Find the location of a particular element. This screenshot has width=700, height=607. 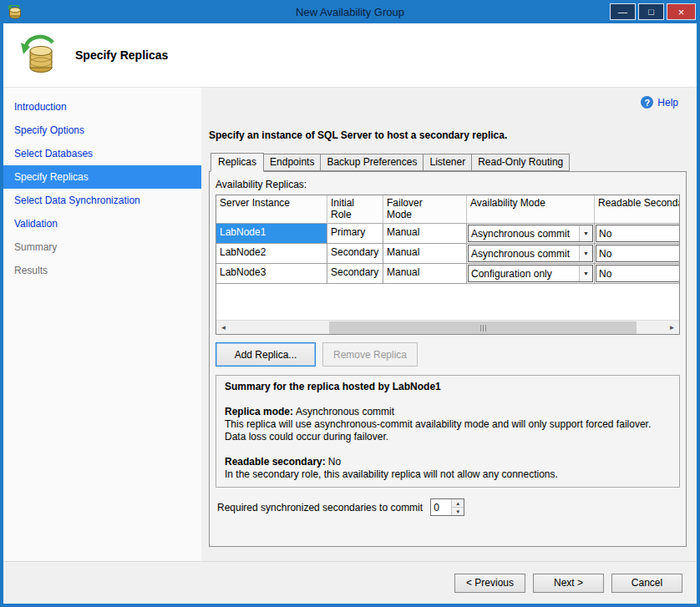

spin-up-icon: ▲ is located at coordinates (458, 503).